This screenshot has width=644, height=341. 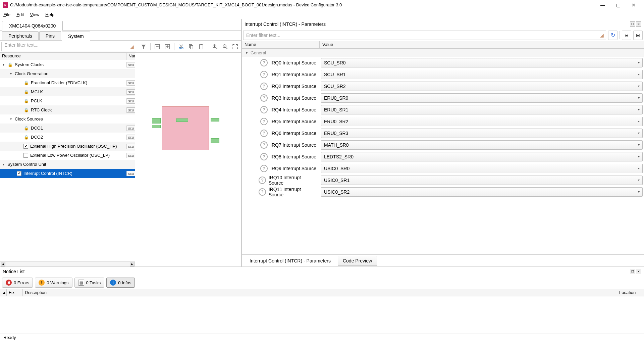 What do you see at coordinates (638, 35) in the screenshot?
I see `expand-all-icon: ⊞` at bounding box center [638, 35].